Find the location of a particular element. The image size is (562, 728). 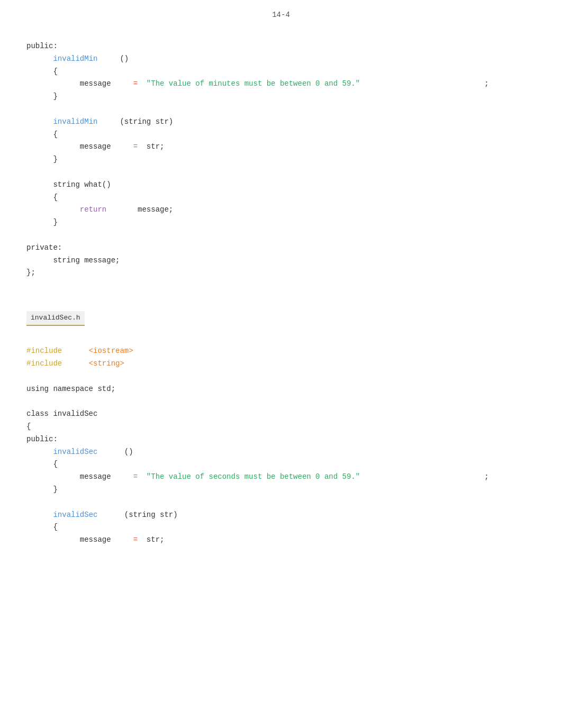

code-line: using namespace std; is located at coordinates (281, 389).